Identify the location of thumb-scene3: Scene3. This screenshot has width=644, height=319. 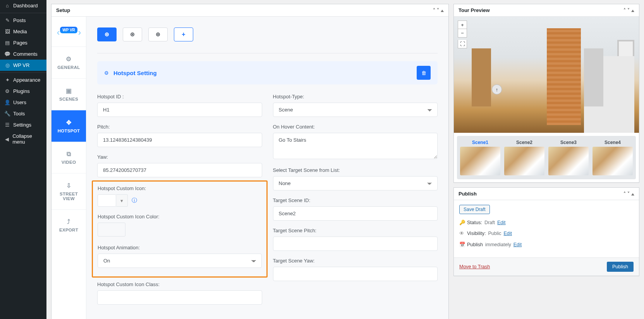
(568, 158).